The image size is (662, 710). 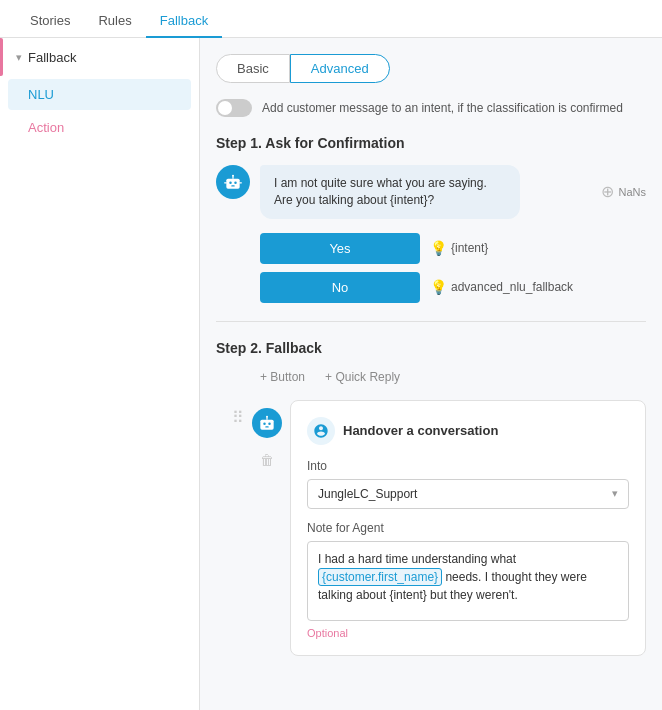 What do you see at coordinates (100, 58) in the screenshot?
I see `sidebar-section-fallback: ▾ Fallback` at bounding box center [100, 58].